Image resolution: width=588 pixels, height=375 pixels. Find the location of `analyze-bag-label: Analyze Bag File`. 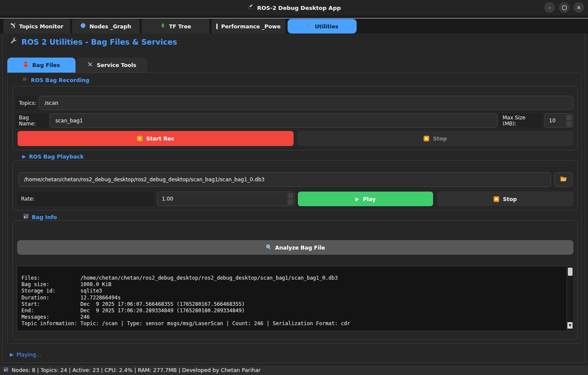

analyze-bag-label: Analyze Bag File is located at coordinates (300, 247).